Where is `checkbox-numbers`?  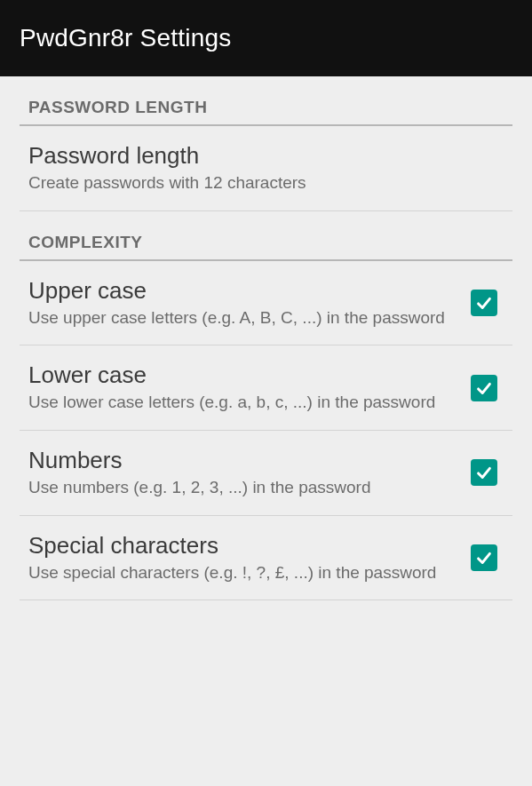 checkbox-numbers is located at coordinates (484, 472).